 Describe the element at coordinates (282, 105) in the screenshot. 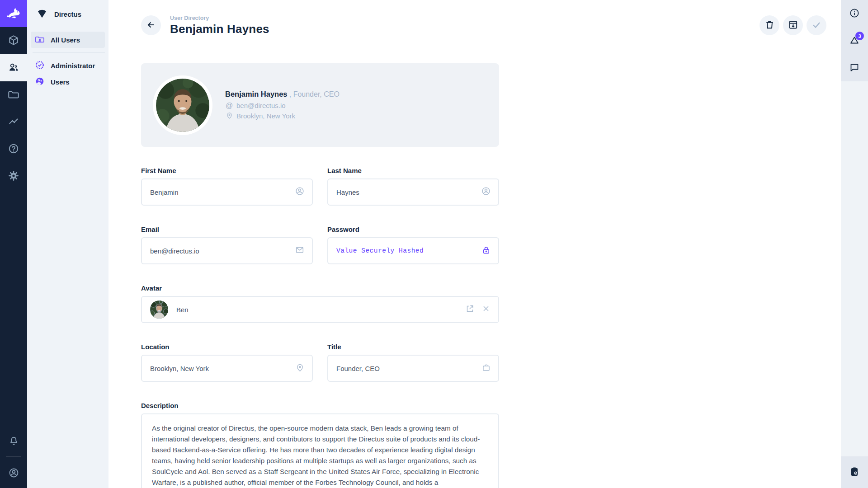

I see `user-card-info: Benjamin Haynes , Founder, CEO @ ben@dir…` at that location.